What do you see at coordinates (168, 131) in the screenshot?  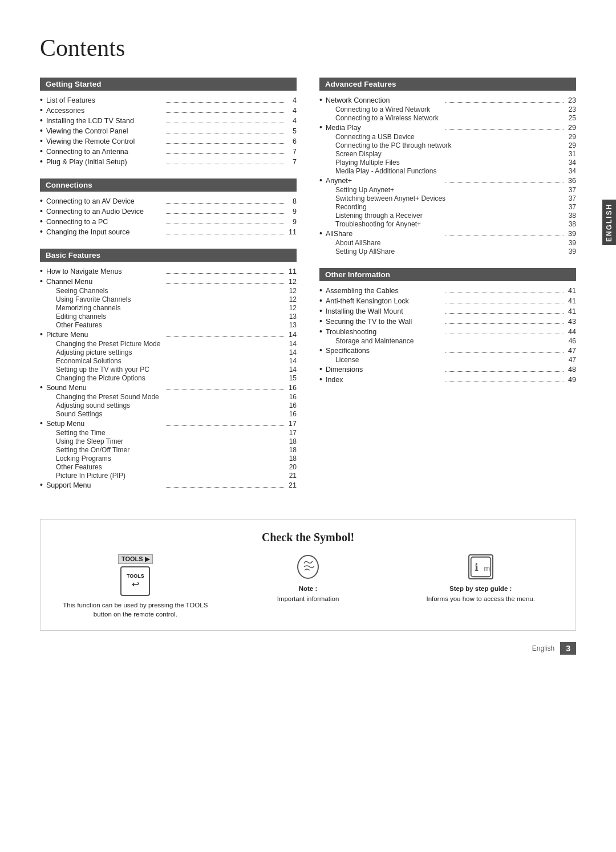 I see `toc-list-getting-started: List of Features4Accessories4Installing …` at bounding box center [168, 131].